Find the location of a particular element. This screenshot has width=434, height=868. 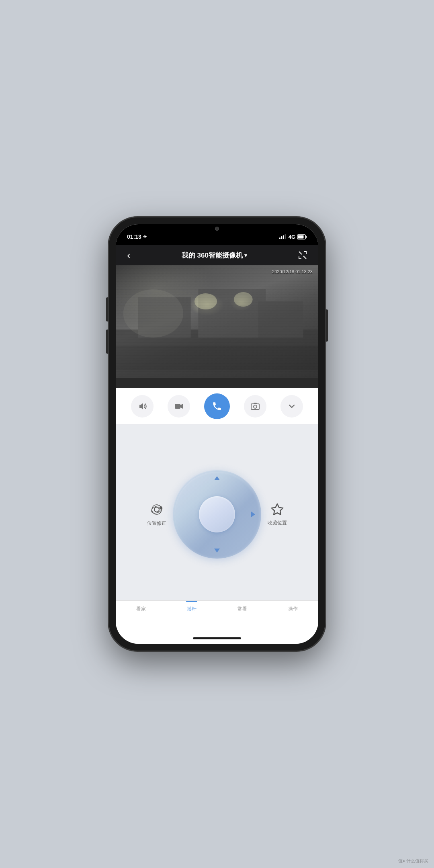

feed-timestamp: 2020/12/18 01:13:23 is located at coordinates (293, 272).